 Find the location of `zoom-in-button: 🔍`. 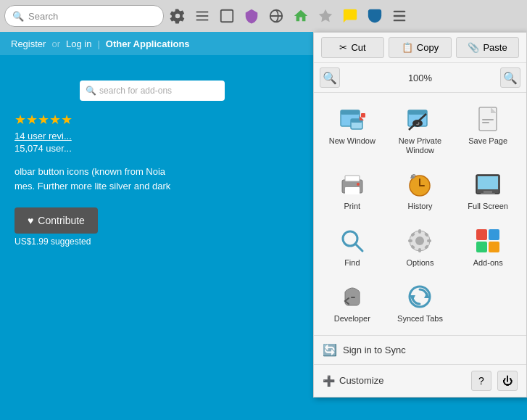

zoom-in-button: 🔍 is located at coordinates (510, 78).